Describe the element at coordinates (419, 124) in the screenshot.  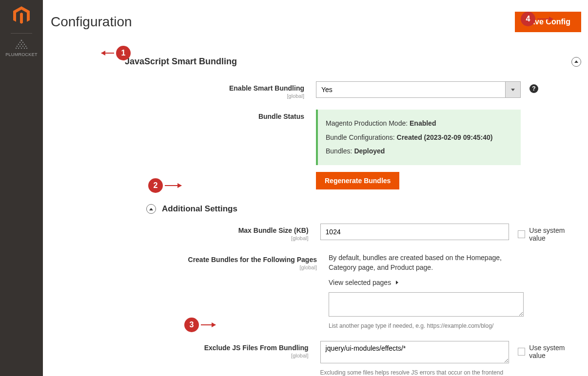
I see `status-line: Magento Production Mode: Enabled` at that location.